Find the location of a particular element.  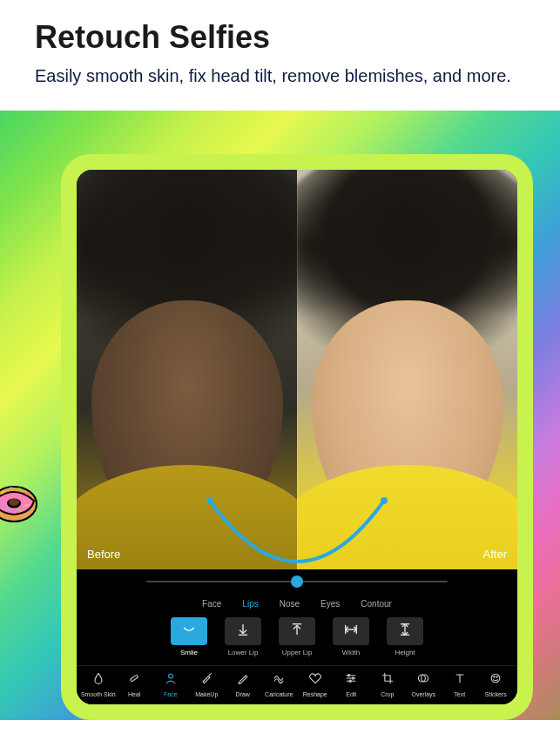

nav-smooth-skin: Smooth Skin is located at coordinates (98, 684).